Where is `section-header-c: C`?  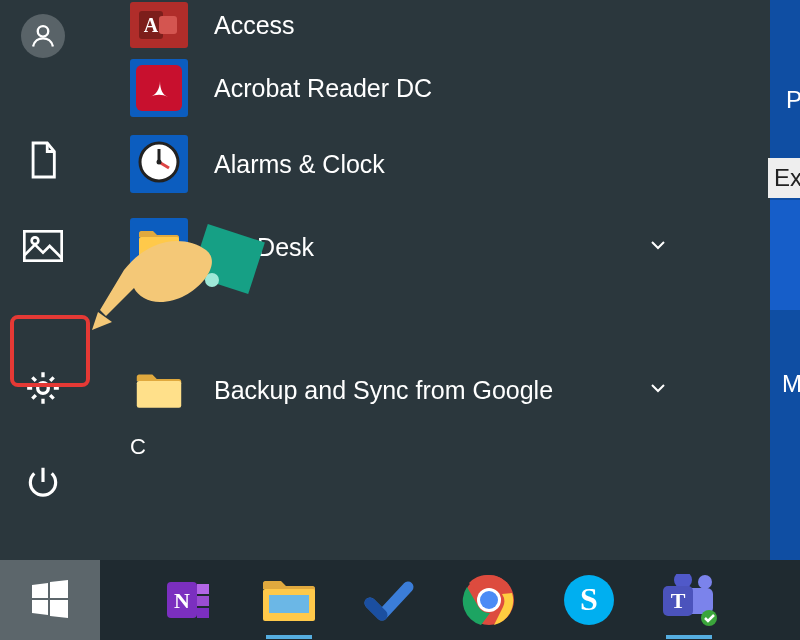 section-header-c: C is located at coordinates (400, 447).